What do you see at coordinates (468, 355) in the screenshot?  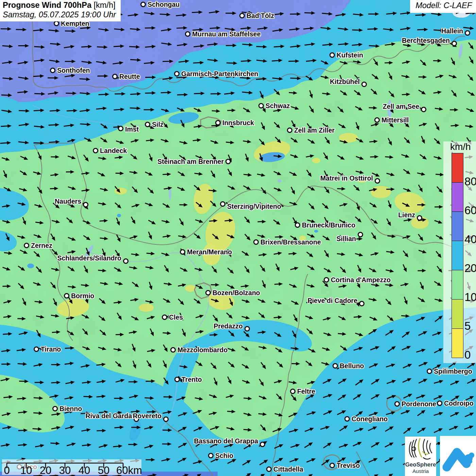 I see `legend-tick-label: 0` at bounding box center [468, 355].